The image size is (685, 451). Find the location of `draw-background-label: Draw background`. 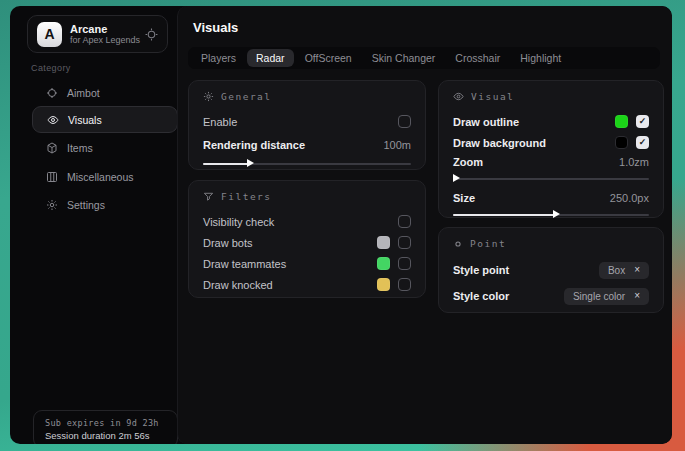

draw-background-label: Draw background is located at coordinates (500, 143).